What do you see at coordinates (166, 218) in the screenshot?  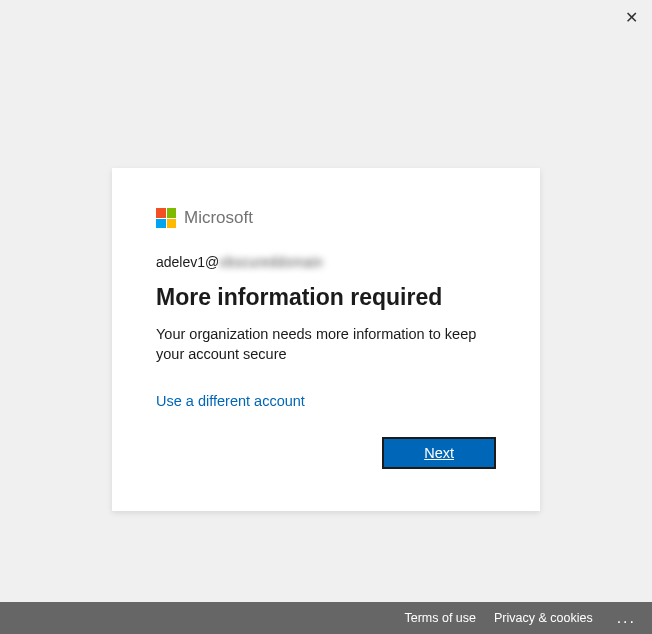 I see `microsoft-logo-icon` at bounding box center [166, 218].